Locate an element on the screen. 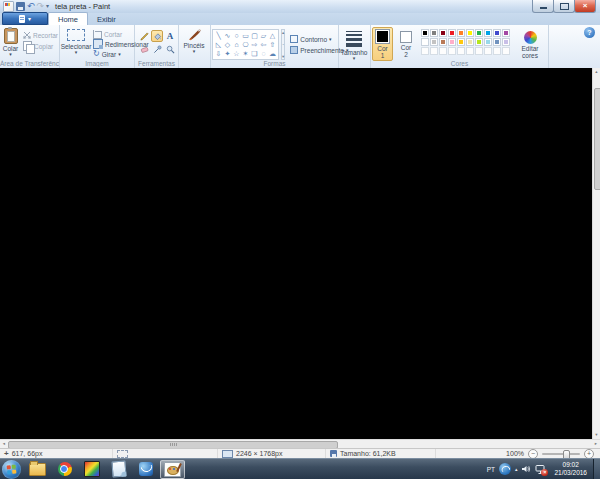  shape-pentagon: ⌂ is located at coordinates (236, 44).